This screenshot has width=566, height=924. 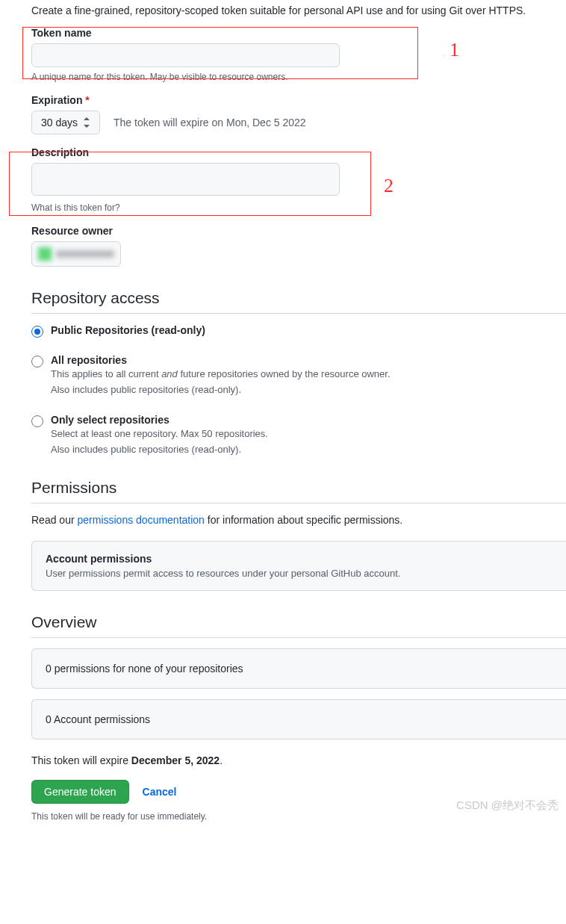 What do you see at coordinates (87, 100) in the screenshot?
I see `required-mark: *` at bounding box center [87, 100].